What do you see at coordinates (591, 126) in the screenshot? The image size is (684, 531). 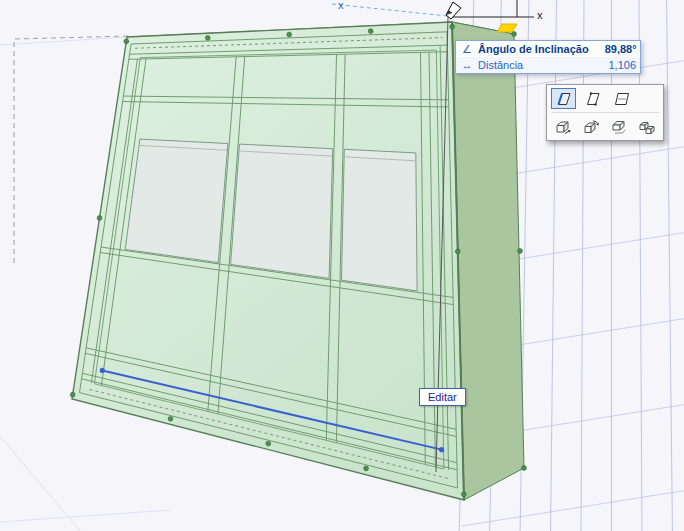 I see `rotate-3d-button` at bounding box center [591, 126].